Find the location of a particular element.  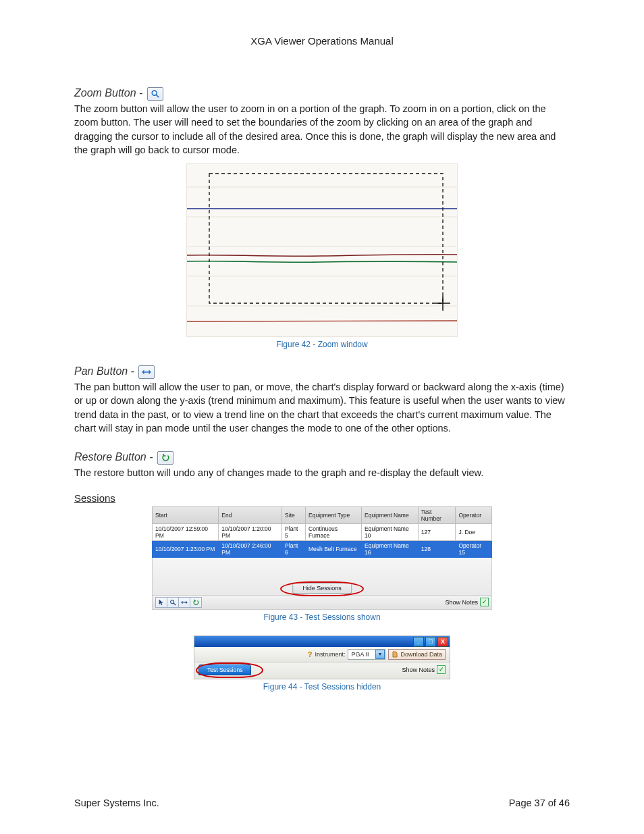

cursor-icon is located at coordinates (161, 602).